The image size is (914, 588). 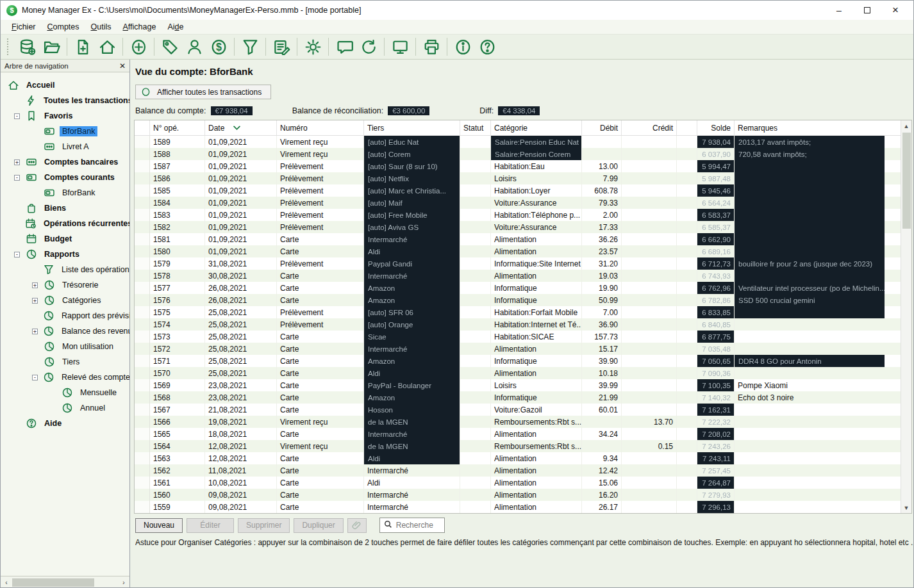 I want to click on sidebar-item-livret-a: Livret A, so click(x=65, y=147).